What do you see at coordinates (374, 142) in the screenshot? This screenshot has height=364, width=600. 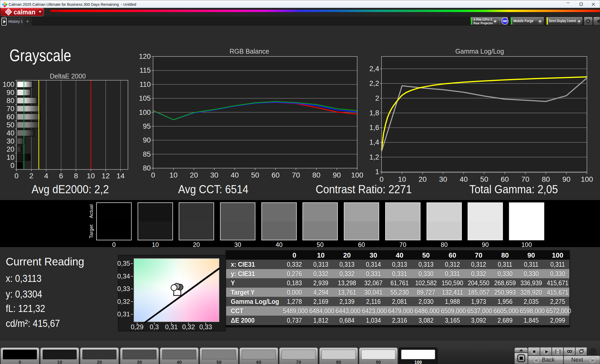 I see `svg-text: 1,4` at bounding box center [374, 142].